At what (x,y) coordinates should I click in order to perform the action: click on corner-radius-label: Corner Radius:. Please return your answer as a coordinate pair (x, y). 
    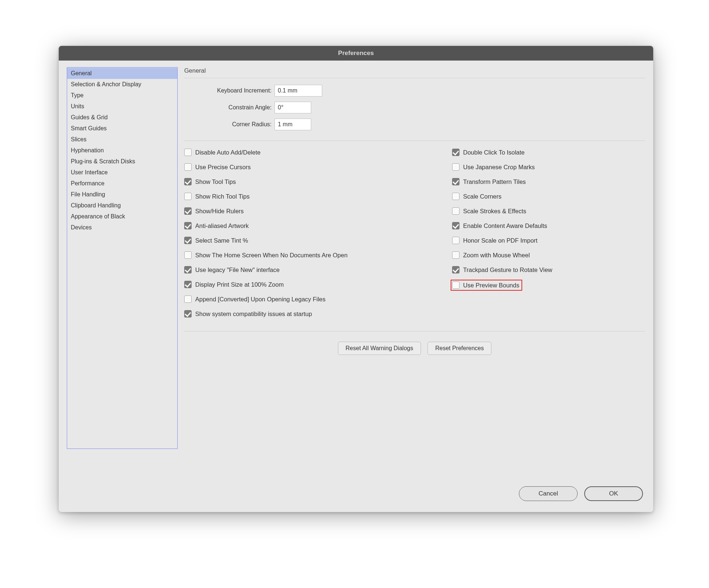
    Looking at the image, I should click on (228, 124).